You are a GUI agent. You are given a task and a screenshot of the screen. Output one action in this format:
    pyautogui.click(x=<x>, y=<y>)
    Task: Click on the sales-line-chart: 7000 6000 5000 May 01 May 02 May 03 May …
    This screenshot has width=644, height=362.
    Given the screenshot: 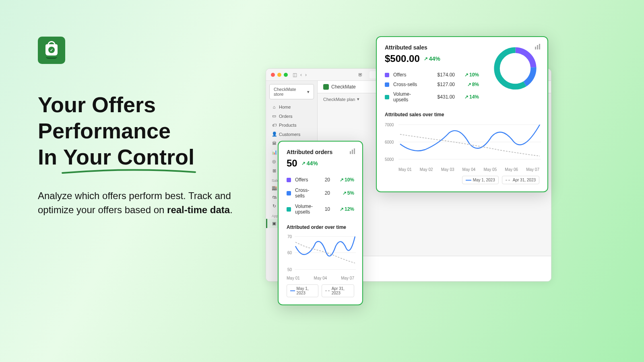 What is the action you would take?
    pyautogui.click(x=462, y=146)
    